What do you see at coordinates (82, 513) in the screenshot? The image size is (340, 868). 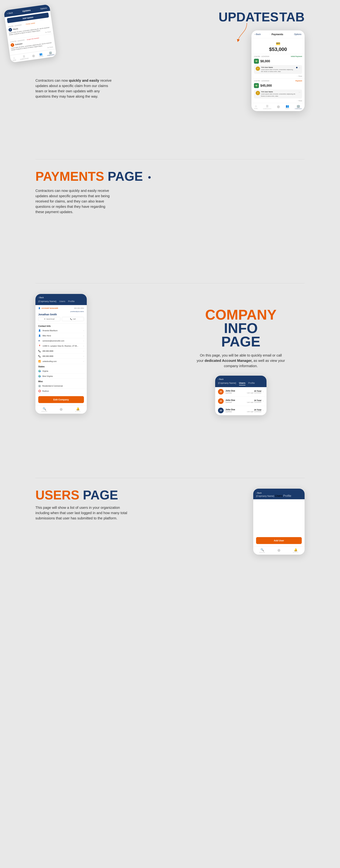 I see `users-description: This page will show a list of users in y…` at bounding box center [82, 513].